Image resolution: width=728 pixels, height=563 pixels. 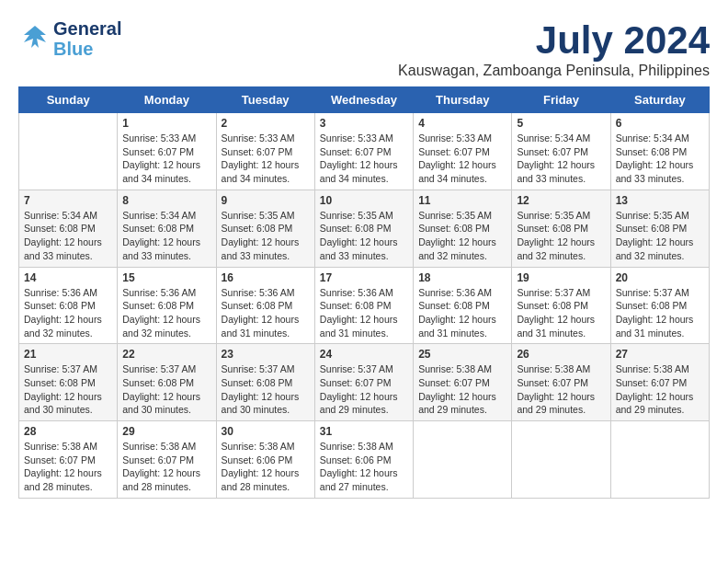 What do you see at coordinates (364, 278) in the screenshot?
I see `day-number: 17` at bounding box center [364, 278].